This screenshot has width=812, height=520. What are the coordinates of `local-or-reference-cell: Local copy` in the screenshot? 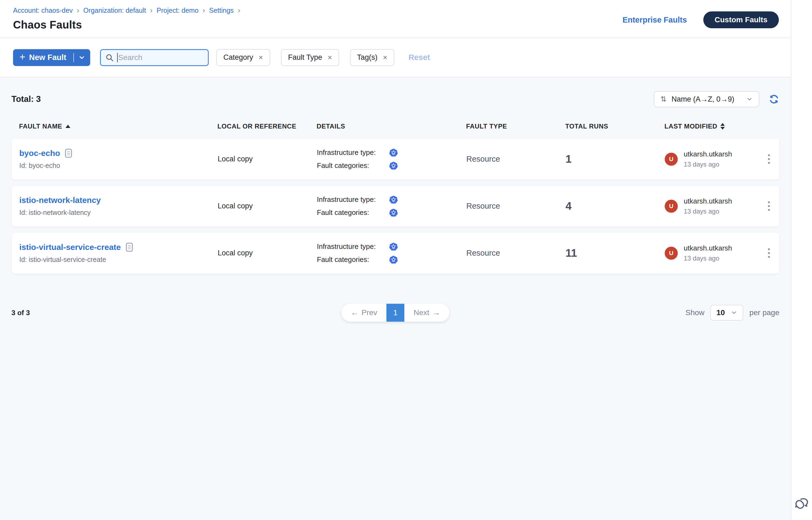 It's located at (267, 253).